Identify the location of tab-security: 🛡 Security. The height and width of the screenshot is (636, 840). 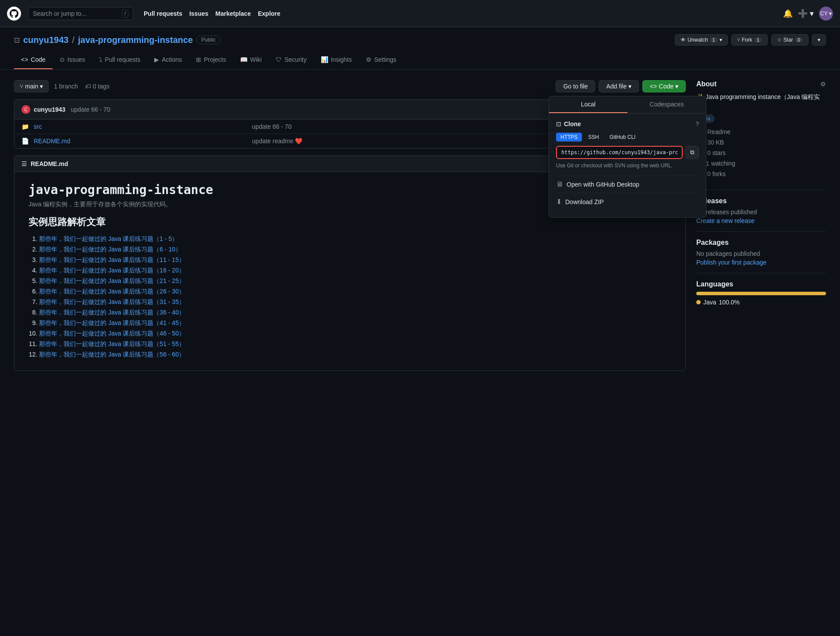
(291, 60).